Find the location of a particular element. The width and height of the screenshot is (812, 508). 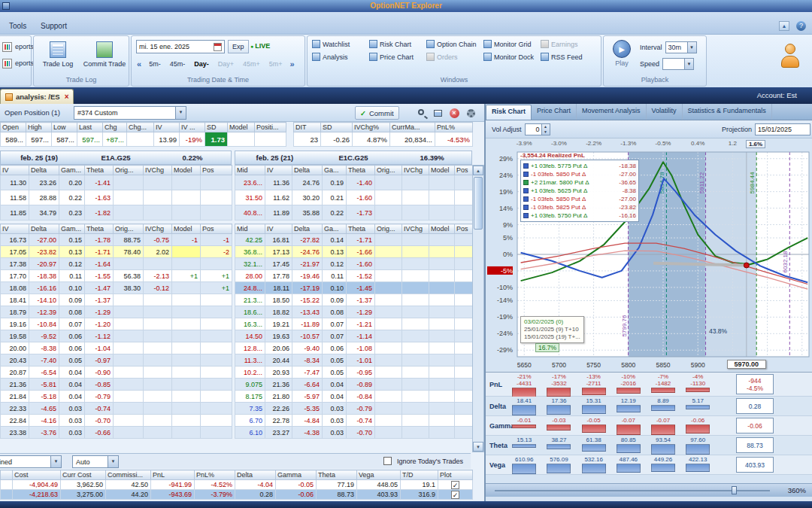

option-row: 11.3...20.44-8.340.05-1.01 is located at coordinates (354, 360).